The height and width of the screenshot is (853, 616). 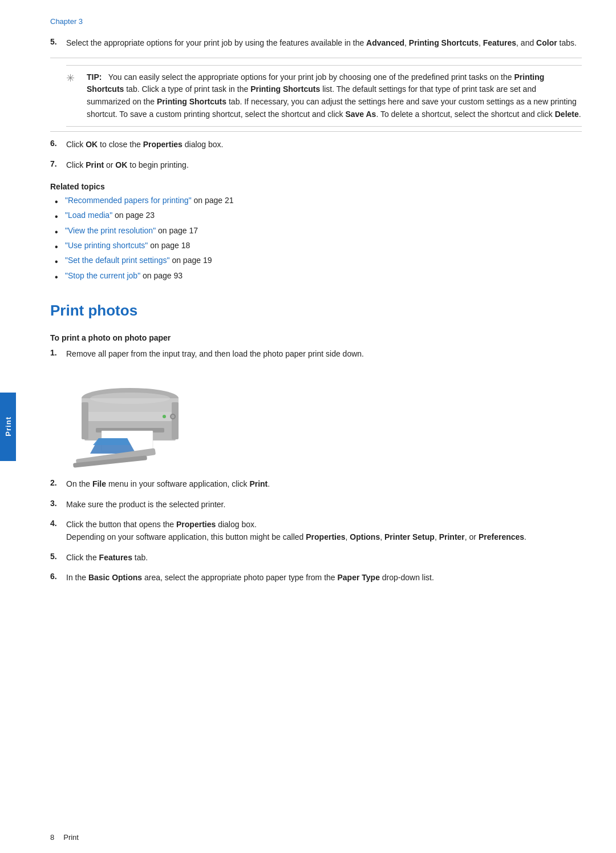 What do you see at coordinates (258, 484) in the screenshot?
I see `ps2-print: Print` at bounding box center [258, 484].